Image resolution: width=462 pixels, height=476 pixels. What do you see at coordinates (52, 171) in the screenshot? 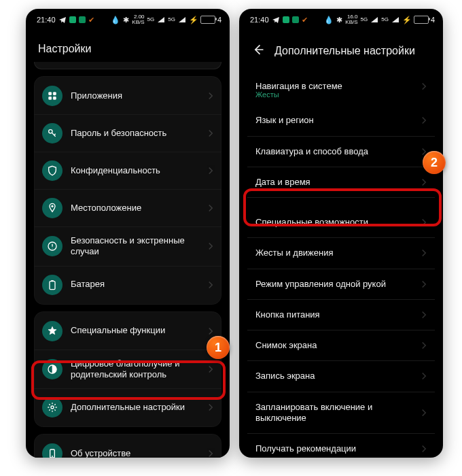
I see `shield-icon` at bounding box center [52, 171].